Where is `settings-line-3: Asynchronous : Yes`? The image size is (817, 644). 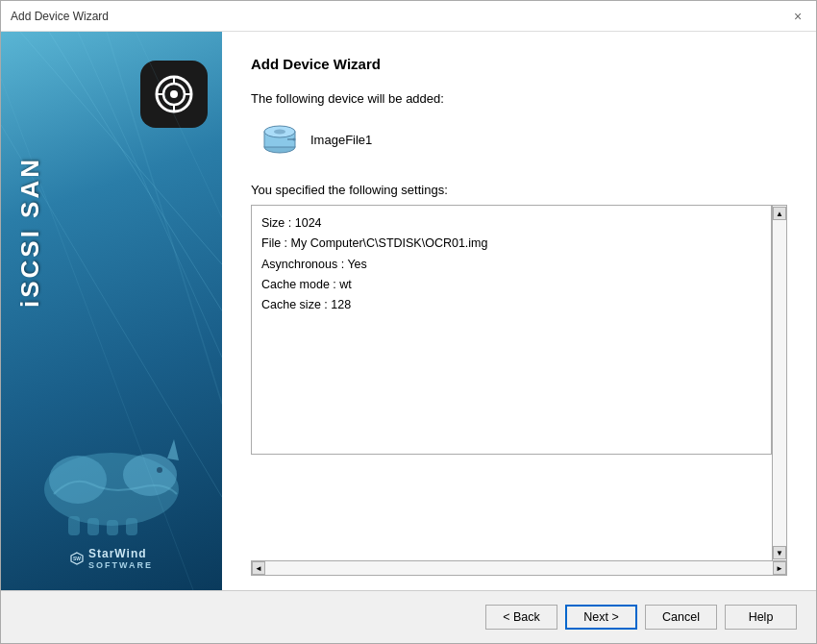 settings-line-3: Asynchronous : Yes is located at coordinates (511, 265).